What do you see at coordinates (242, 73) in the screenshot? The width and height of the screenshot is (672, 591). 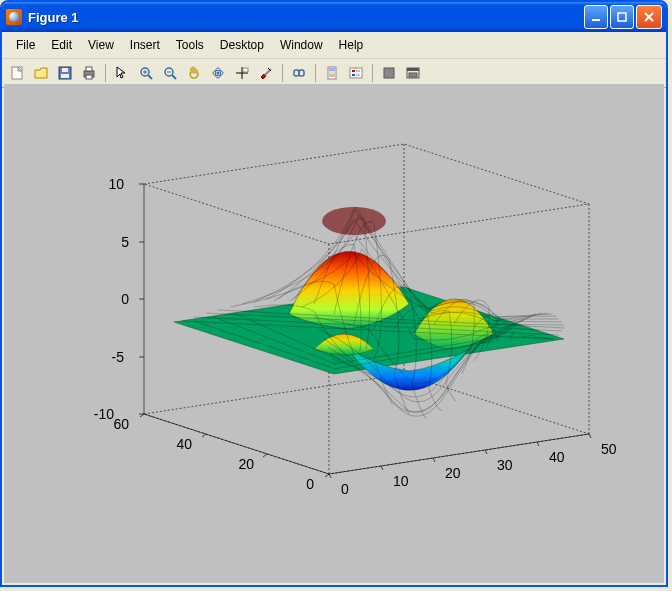 I see `data-cursor-icon` at bounding box center [242, 73].